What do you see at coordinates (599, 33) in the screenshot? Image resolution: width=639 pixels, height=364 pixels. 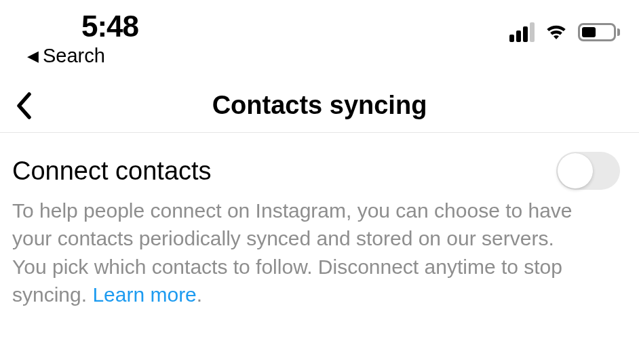 I see `battery-icon` at bounding box center [599, 33].